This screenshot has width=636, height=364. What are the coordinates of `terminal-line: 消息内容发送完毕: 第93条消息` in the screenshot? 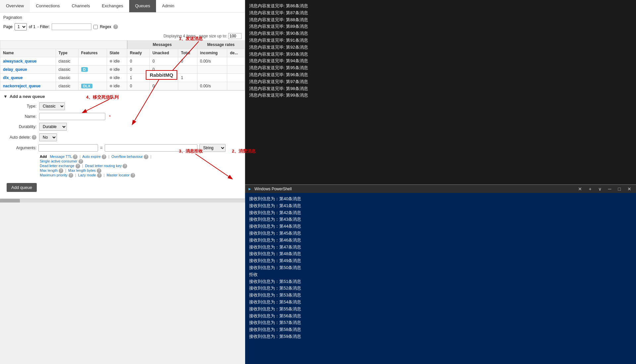 It's located at (441, 54).